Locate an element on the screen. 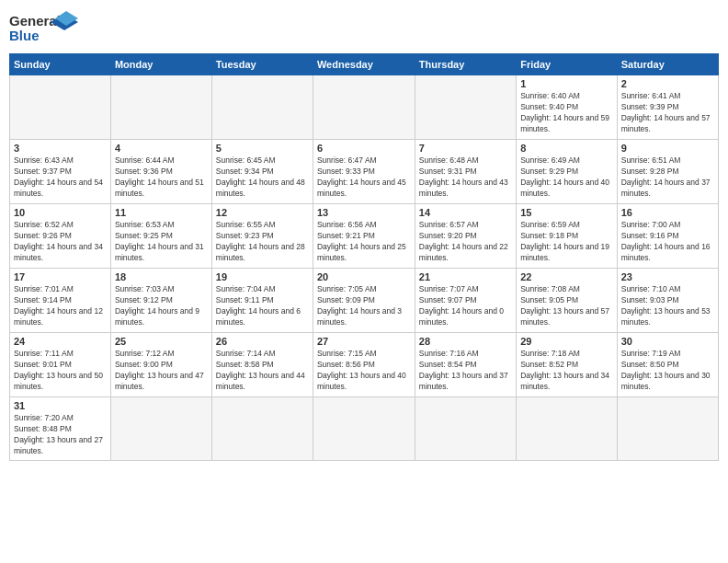  day-number: 15 is located at coordinates (566, 213).